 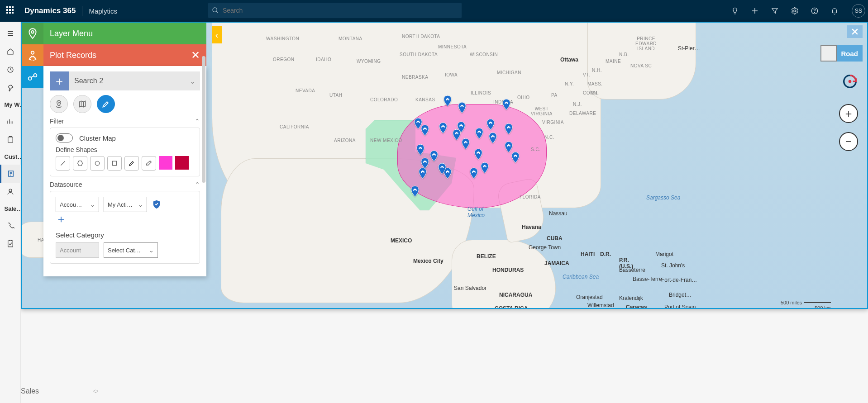 I want to click on filter-icon, so click(x=775, y=11).